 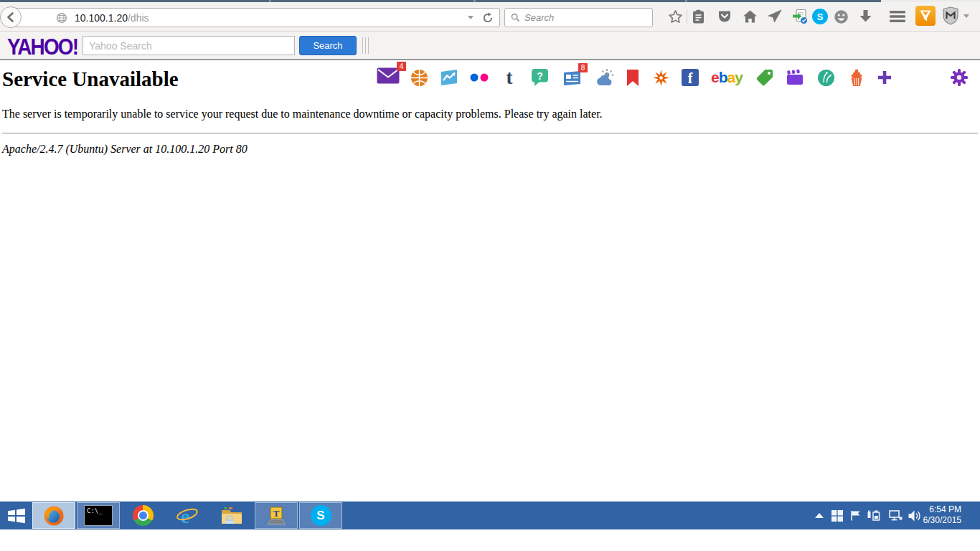 What do you see at coordinates (491, 149) in the screenshot?
I see `server-signature: Apache/2.4.7 (Ubuntu) Server at 10.100.1…` at bounding box center [491, 149].